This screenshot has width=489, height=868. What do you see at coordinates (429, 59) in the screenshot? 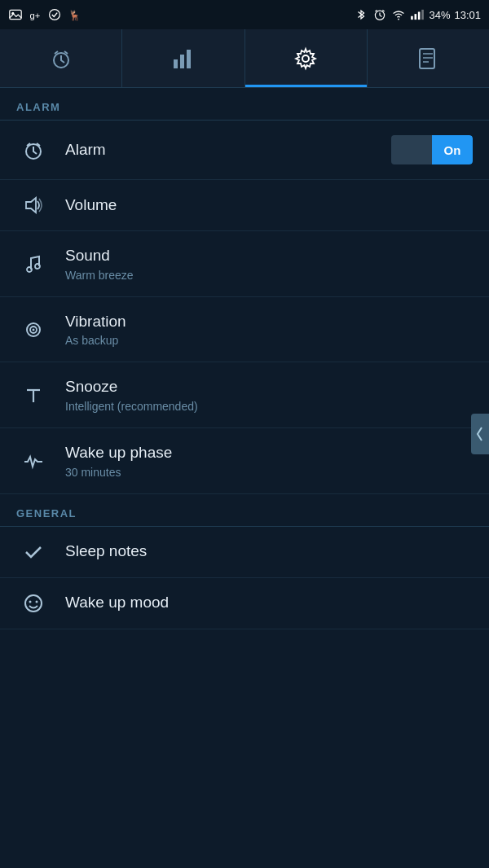
I see `tab-journal` at bounding box center [429, 59].